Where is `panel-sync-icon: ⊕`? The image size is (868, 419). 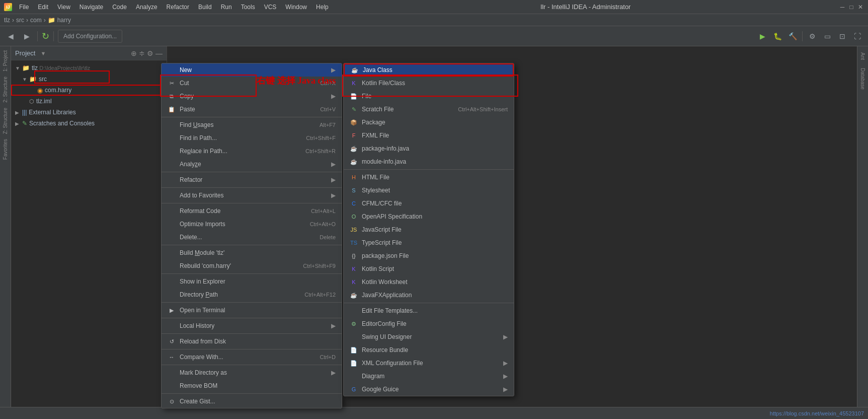
panel-sync-icon: ⊕ is located at coordinates (134, 53).